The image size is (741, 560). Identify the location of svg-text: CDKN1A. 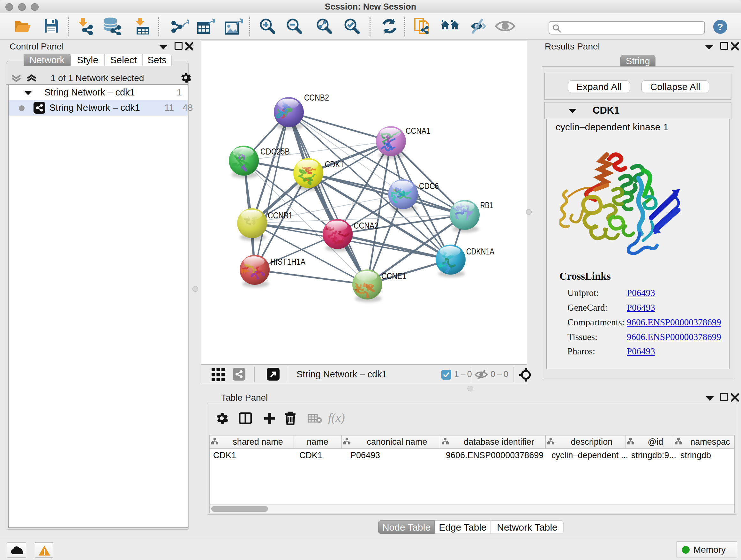
(480, 251).